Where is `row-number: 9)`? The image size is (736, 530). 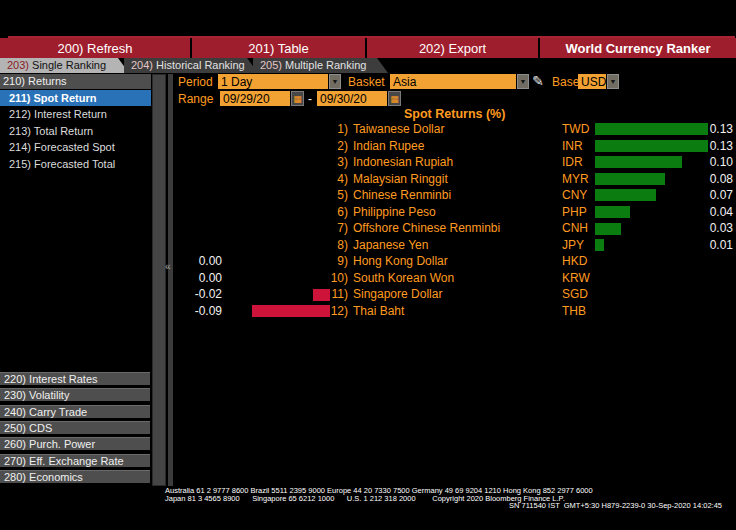
row-number: 9) is located at coordinates (325, 262).